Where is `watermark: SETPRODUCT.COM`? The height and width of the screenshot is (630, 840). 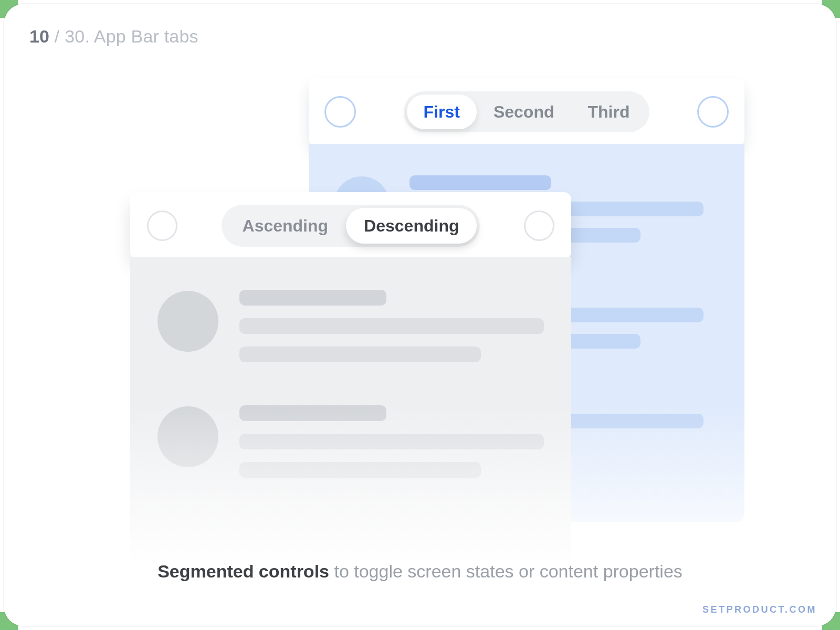
watermark: SETPRODUCT.COM is located at coordinates (760, 610).